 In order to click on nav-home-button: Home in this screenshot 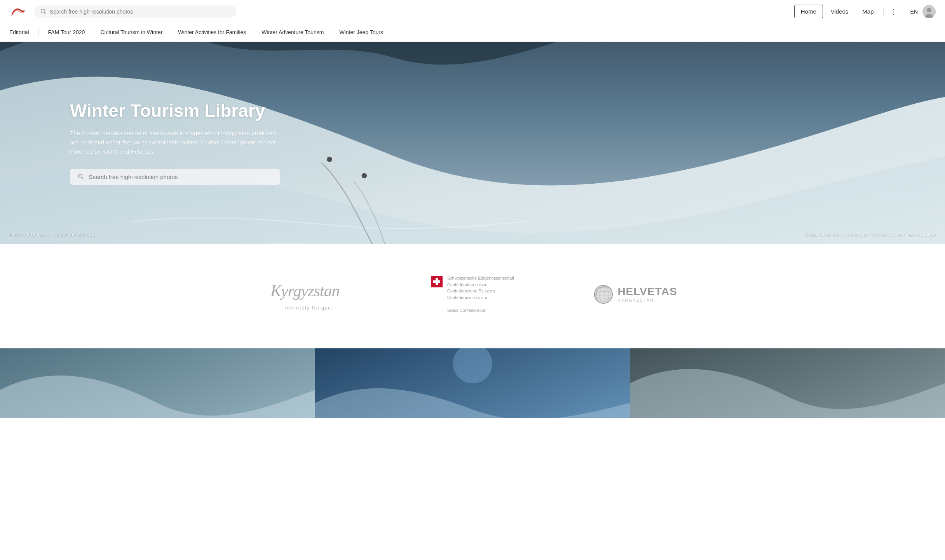, I will do `click(809, 12)`.